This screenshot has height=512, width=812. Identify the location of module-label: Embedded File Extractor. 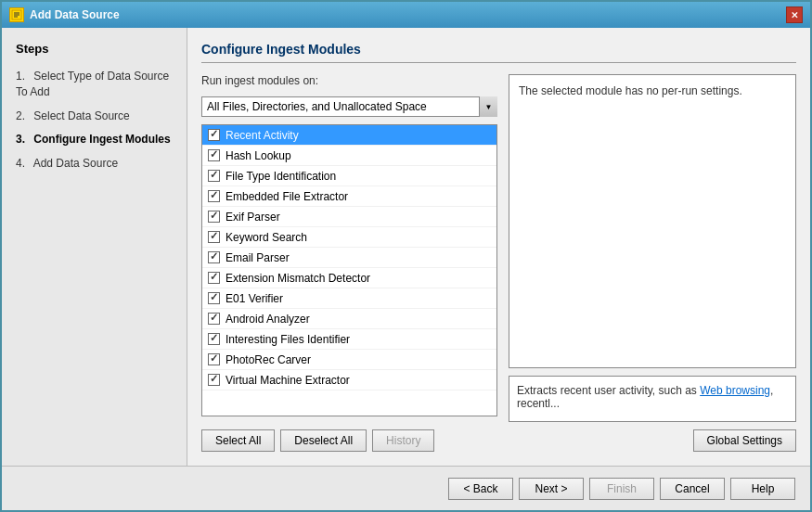
(287, 197).